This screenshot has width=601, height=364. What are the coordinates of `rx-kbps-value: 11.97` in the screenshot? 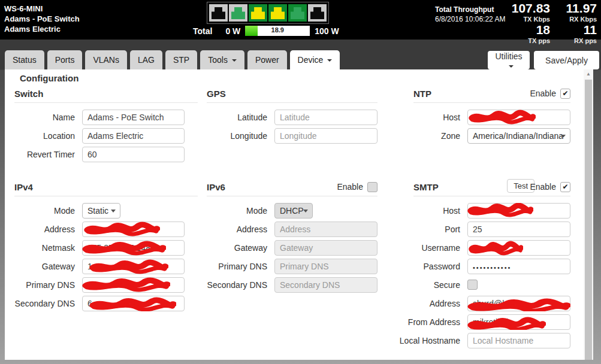 It's located at (581, 8).